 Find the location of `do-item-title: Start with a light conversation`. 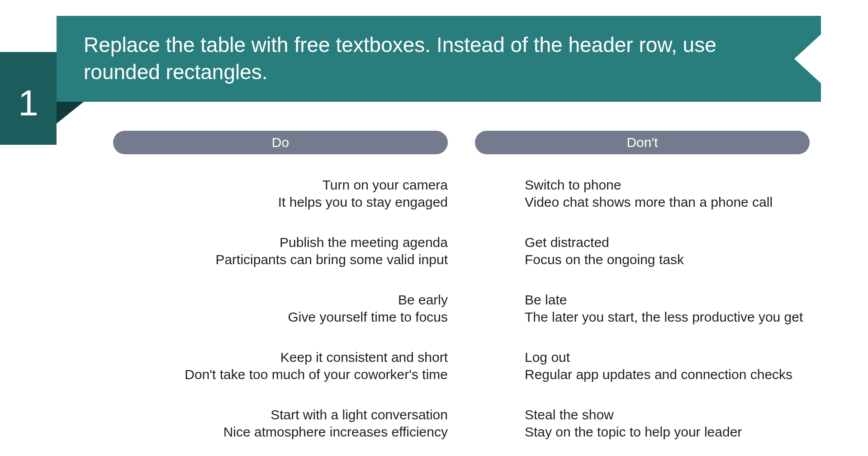

do-item-title: Start with a light conversation is located at coordinates (280, 415).